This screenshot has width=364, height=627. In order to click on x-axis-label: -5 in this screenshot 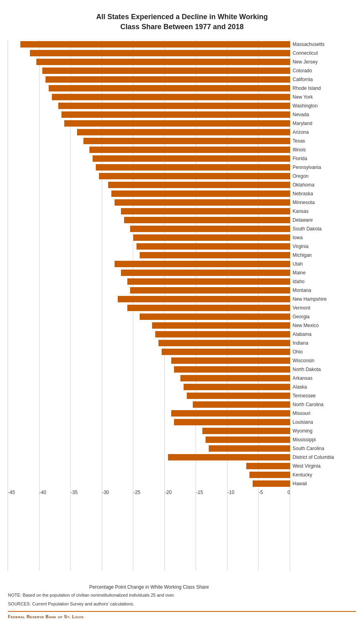, I will do `click(261, 492)`.